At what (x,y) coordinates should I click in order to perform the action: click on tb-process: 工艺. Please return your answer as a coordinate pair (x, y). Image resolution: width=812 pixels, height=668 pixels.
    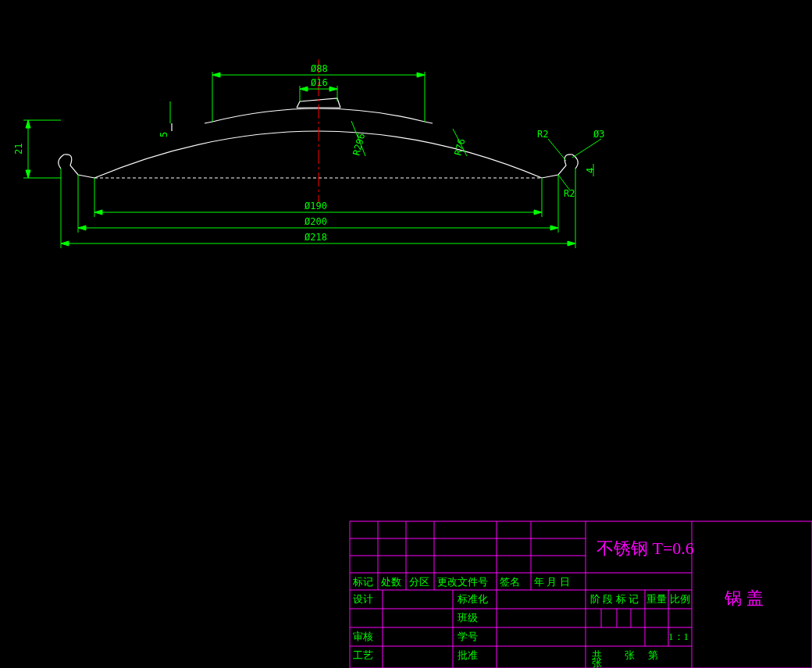
    Looking at the image, I should click on (363, 656).